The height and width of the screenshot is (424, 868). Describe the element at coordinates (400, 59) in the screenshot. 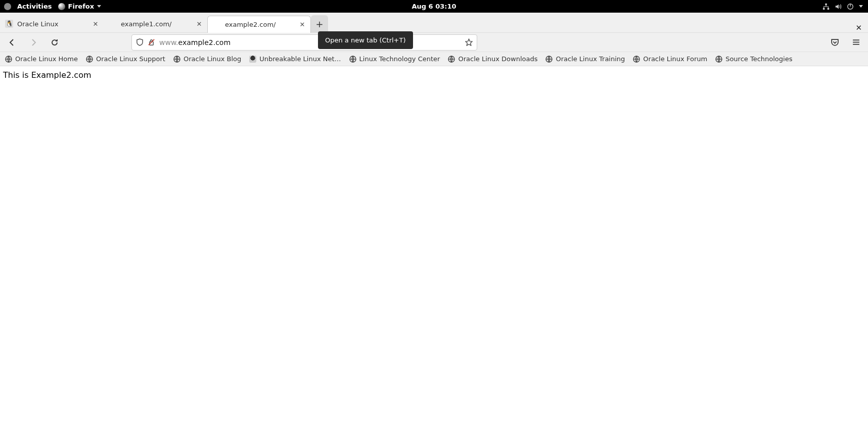

I see `bookmark-label: Linux Technology Center` at that location.